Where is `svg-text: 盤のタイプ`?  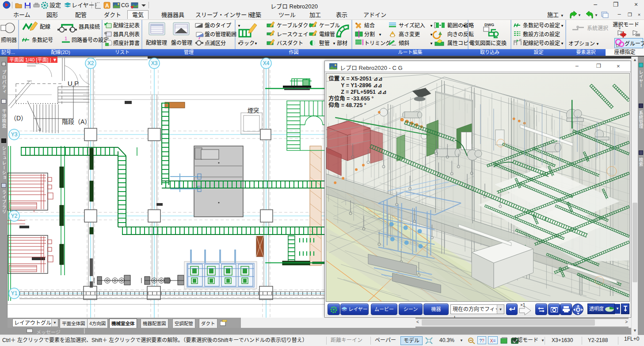 svg-text: 盤のタイプ is located at coordinates (218, 26).